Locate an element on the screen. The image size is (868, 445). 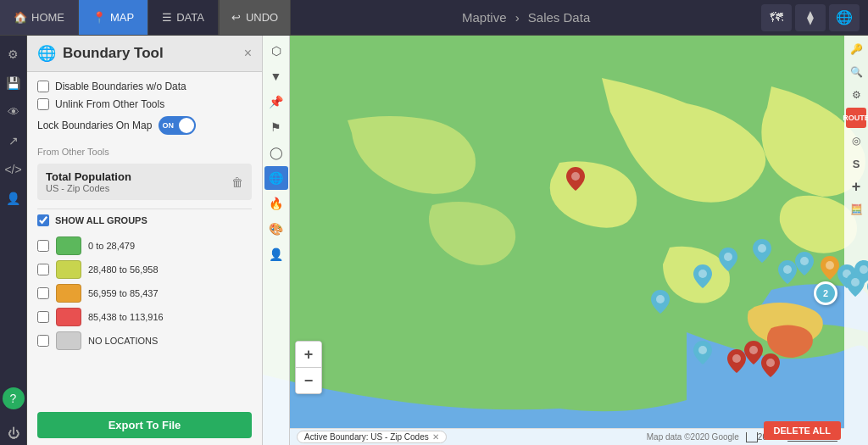
stack-button: ⧫ is located at coordinates (810, 18).